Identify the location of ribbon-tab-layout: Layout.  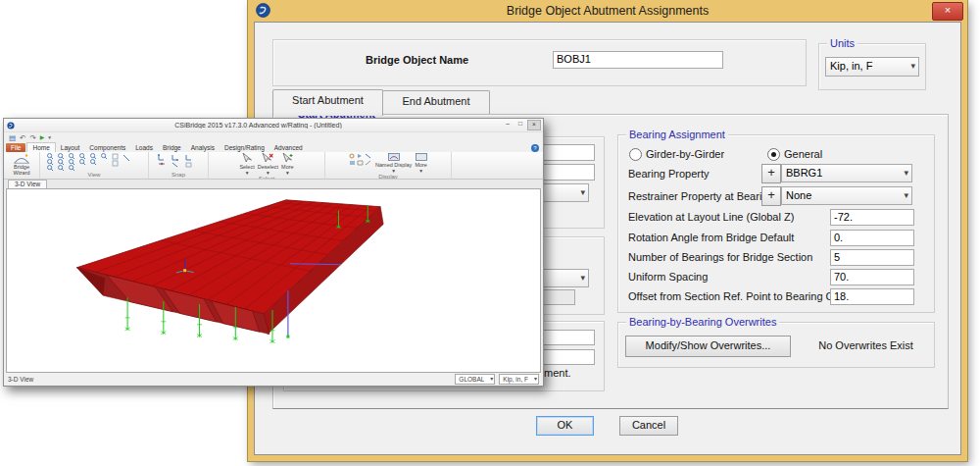
(71, 147).